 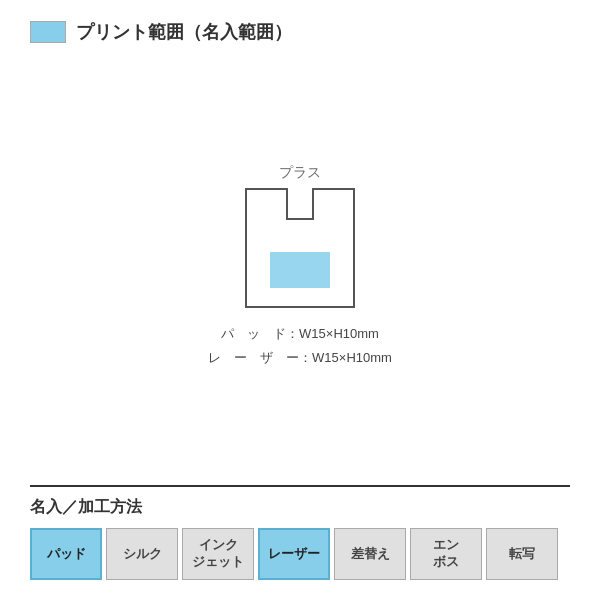 I want to click on dimensions-text: パ ッ ド：W15×H10mm レ ー ザ ー：W15×H10mm, so click(x=300, y=346).